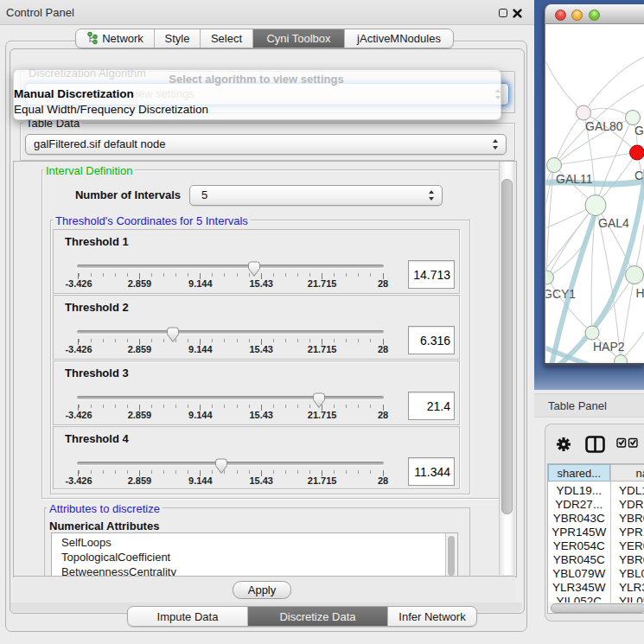 Image resolution: width=644 pixels, height=644 pixels. I want to click on svg-text: HXT, so click(640, 293).